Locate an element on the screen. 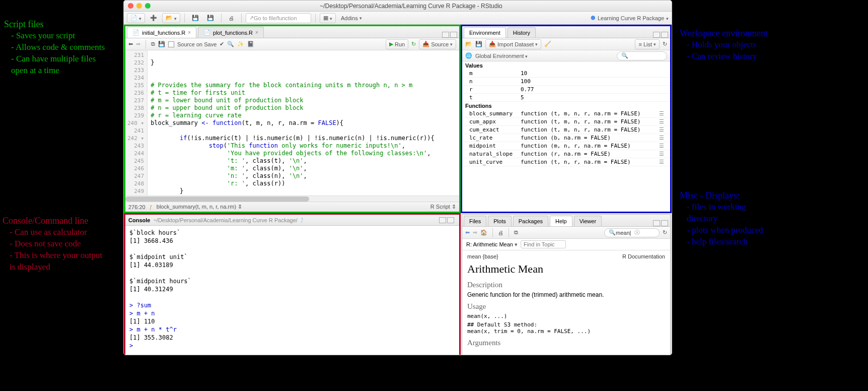  console-popout-icon: ⤴ is located at coordinates (302, 220).